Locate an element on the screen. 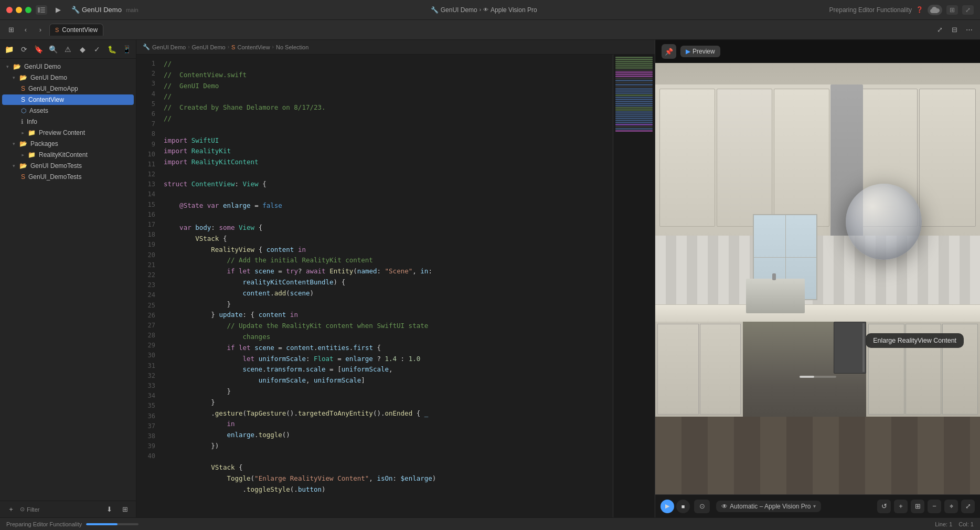  sidebar-item-info: ℹ Info is located at coordinates (68, 122).